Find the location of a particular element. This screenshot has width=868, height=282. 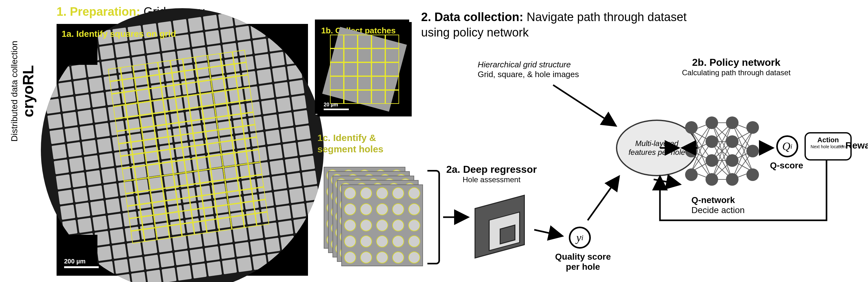

section2-text-line1: Navigate path through dataset is located at coordinates (607, 17).